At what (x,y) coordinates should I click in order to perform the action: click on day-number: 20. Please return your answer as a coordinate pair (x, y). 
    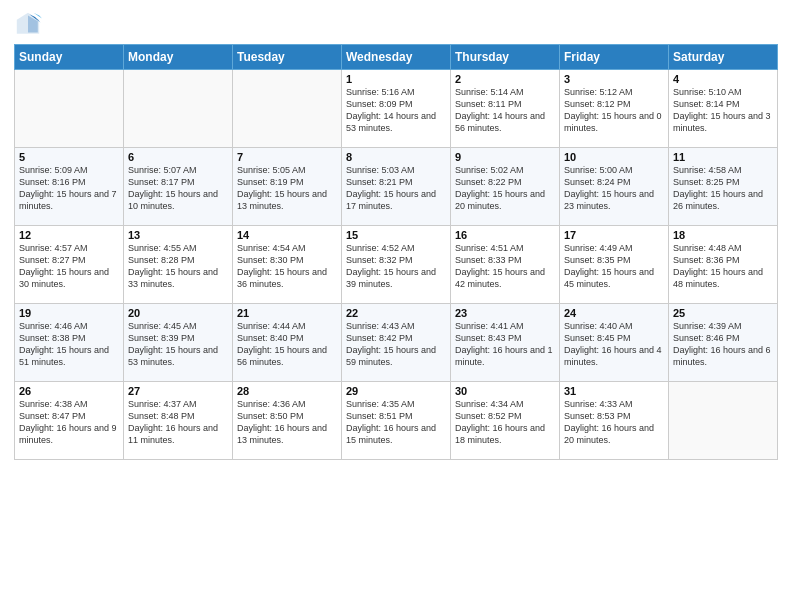
    Looking at the image, I should click on (178, 313).